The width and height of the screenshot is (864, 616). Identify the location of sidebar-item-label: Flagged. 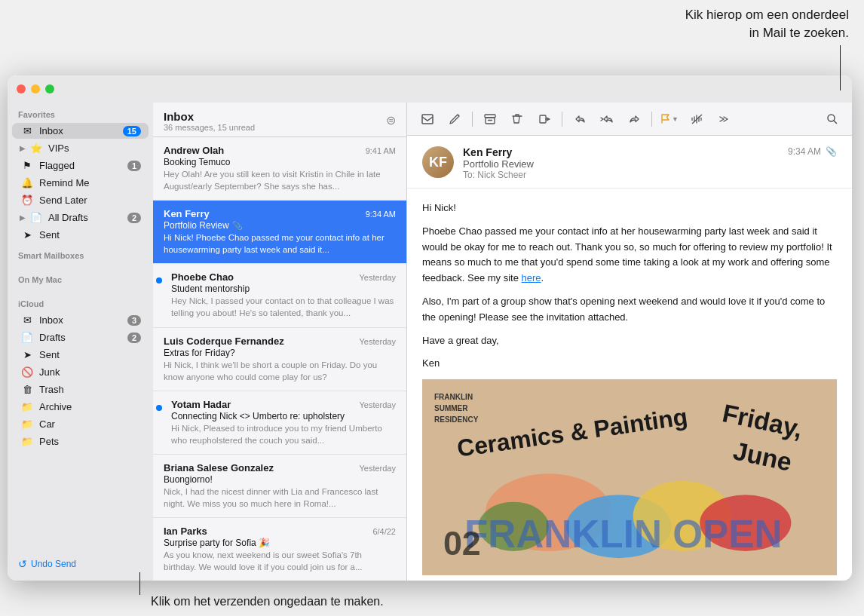
(83, 166).